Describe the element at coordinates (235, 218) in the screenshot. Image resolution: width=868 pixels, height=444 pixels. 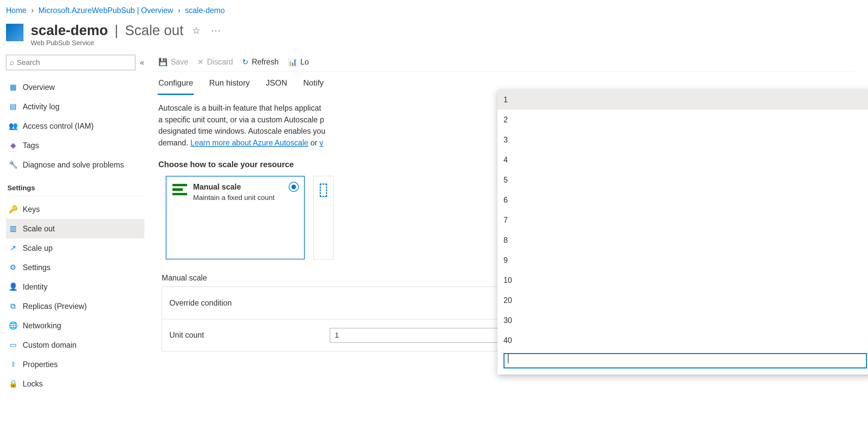
I see `manual-scale-card: Manual scale Maintain a fixed unit count` at that location.